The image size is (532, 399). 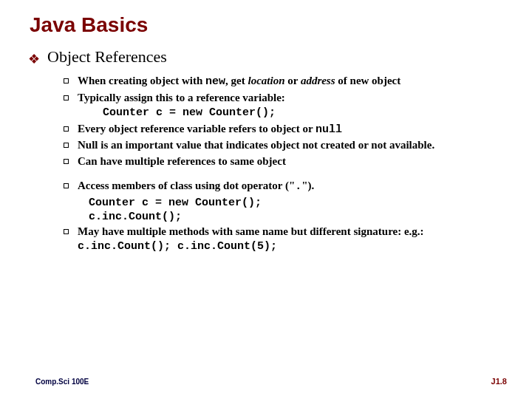 I want to click on code-block: Counter c = new Counter(); c.inc.Count()…, so click(x=293, y=210).